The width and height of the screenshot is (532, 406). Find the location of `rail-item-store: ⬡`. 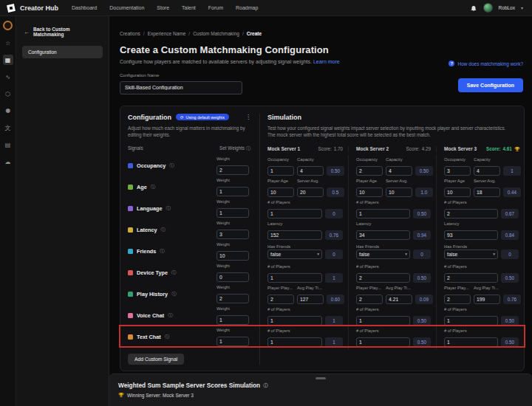

rail-item-store: ⬡ is located at coordinates (8, 94).